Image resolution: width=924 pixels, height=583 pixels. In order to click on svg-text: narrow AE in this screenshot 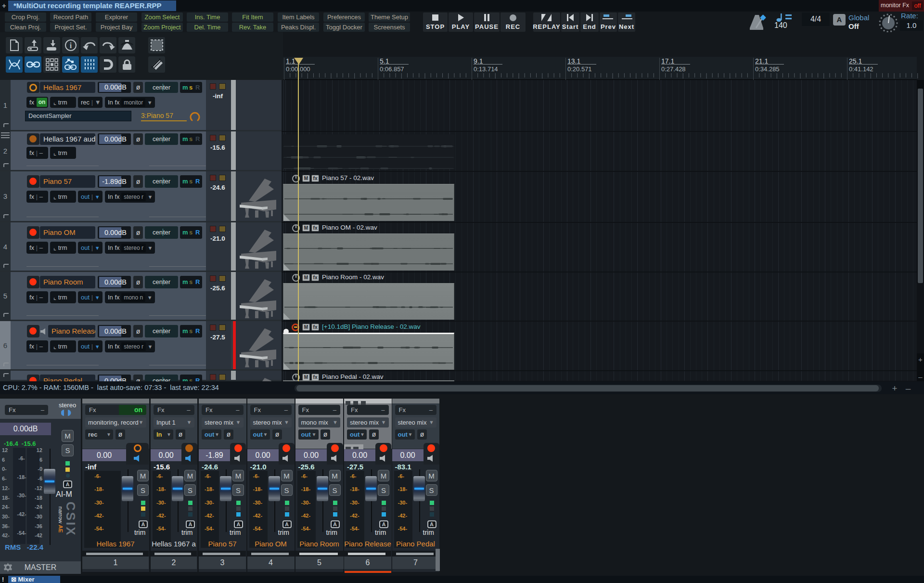, I will do `click(61, 520)`.